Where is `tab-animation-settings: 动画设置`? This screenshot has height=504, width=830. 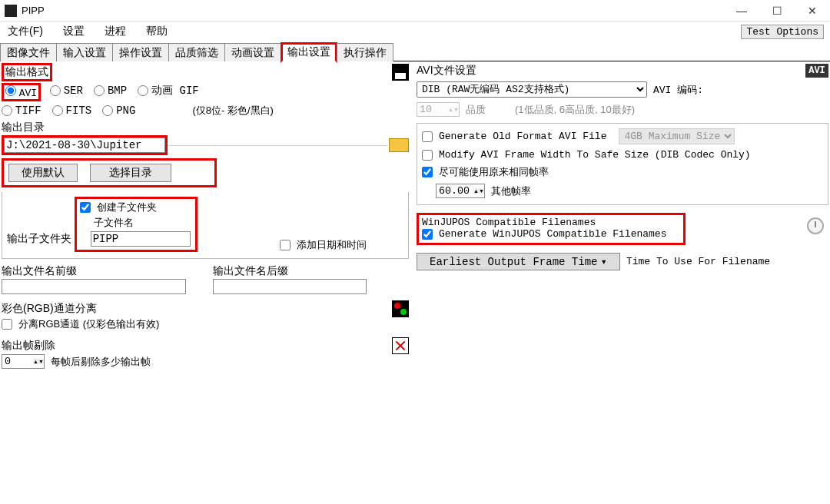
tab-animation-settings: 动画设置 is located at coordinates (253, 52).